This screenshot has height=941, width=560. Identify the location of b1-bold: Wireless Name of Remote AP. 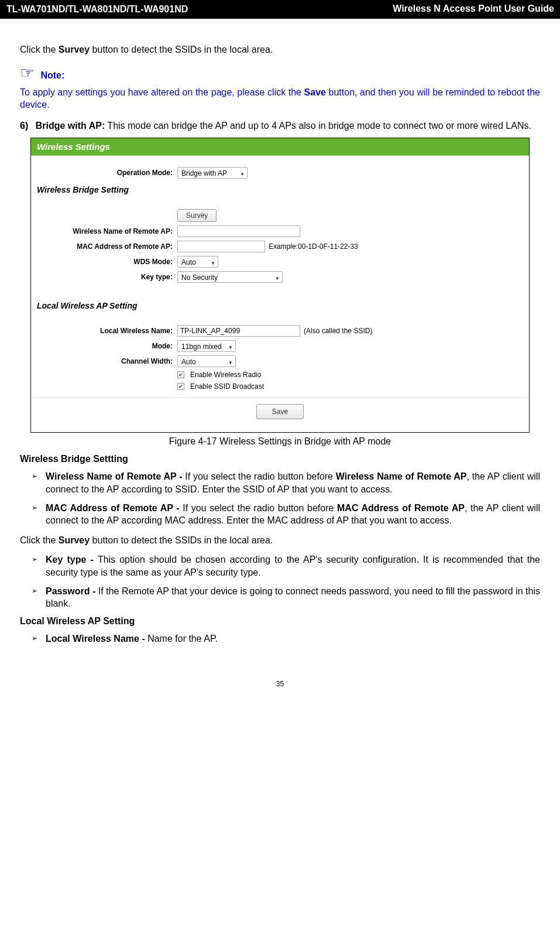
(401, 477).